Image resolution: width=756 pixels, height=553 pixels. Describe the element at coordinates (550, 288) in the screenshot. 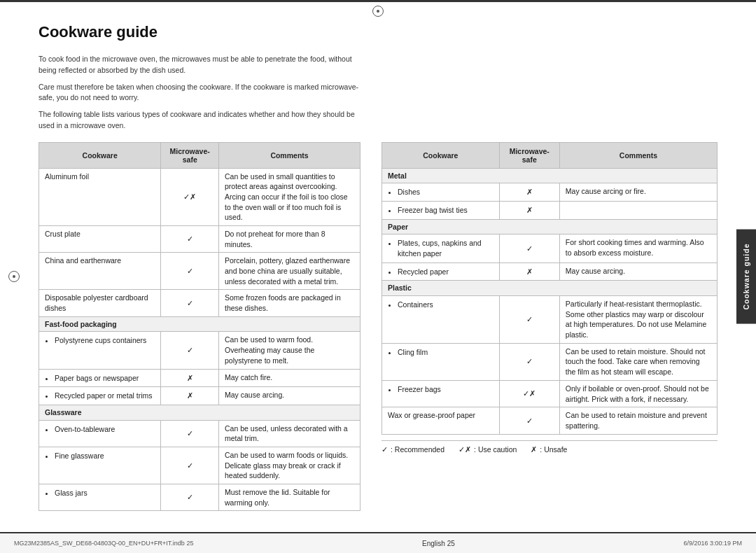

I see `category-row: Plastic` at that location.